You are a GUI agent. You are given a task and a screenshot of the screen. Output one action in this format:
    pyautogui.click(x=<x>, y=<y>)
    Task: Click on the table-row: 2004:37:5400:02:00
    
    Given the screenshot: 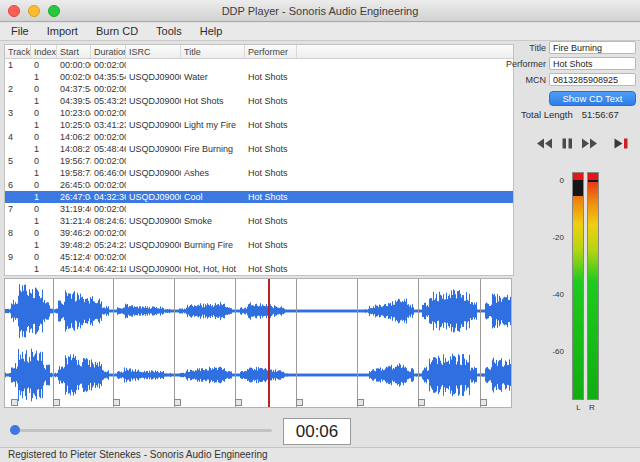 What is the action you would take?
    pyautogui.click(x=259, y=89)
    